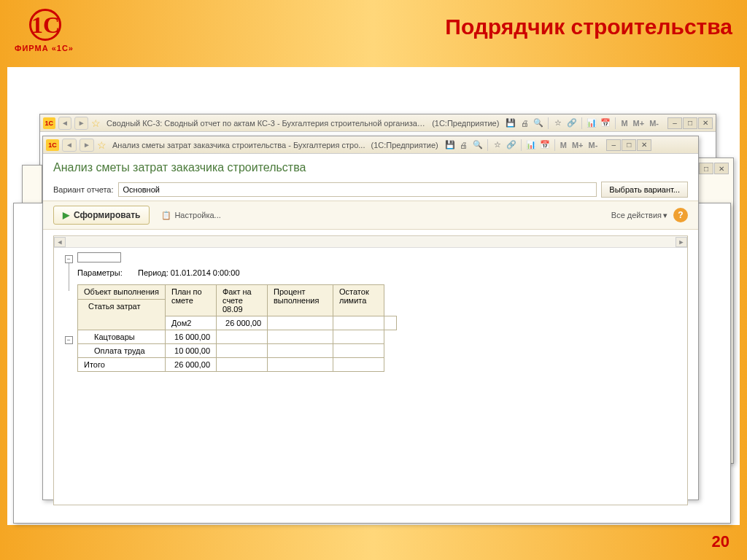  What do you see at coordinates (371, 242) in the screenshot?
I see `scroll-track` at bounding box center [371, 242].